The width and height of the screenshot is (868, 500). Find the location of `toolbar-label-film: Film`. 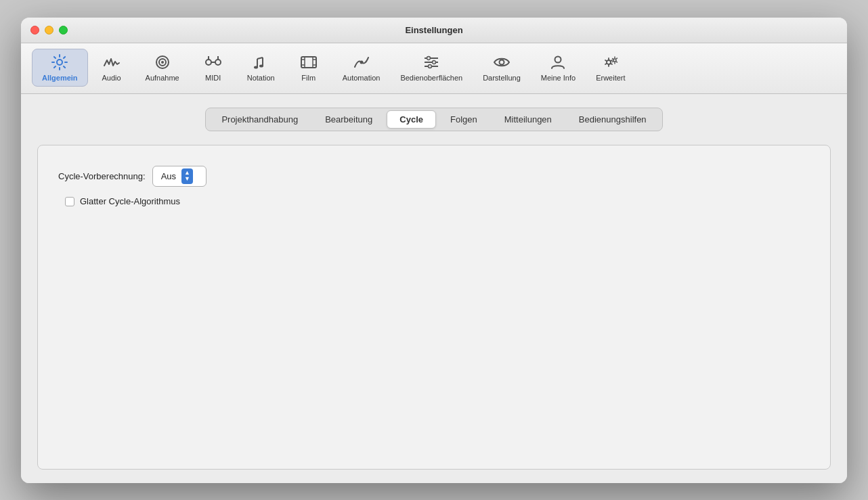

toolbar-label-film: Film is located at coordinates (309, 78).